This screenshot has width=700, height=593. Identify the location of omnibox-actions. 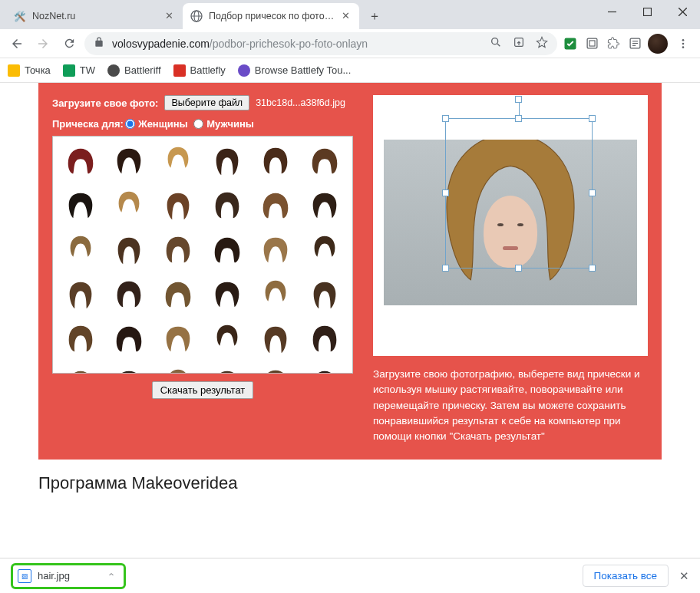
(519, 43).